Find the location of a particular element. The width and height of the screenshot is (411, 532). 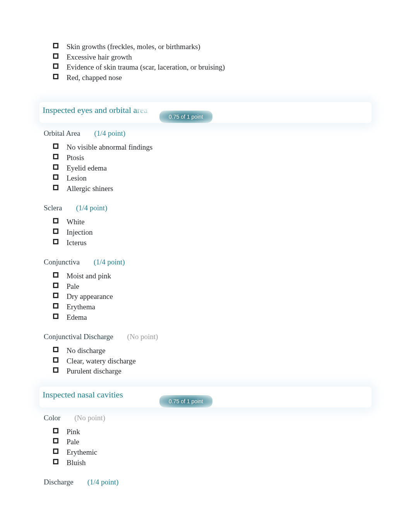

list-item-text: Excessive hair growth is located at coordinates (99, 57).